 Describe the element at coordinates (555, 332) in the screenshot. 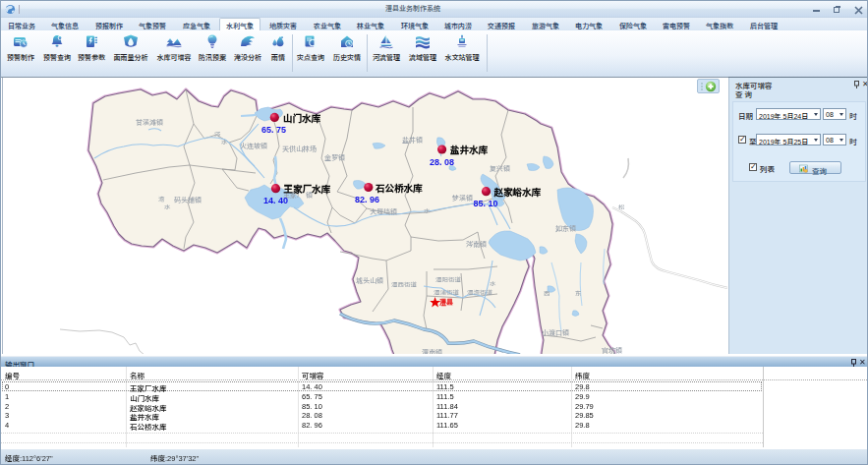

I see `svg-text: 小渡口镇` at that location.